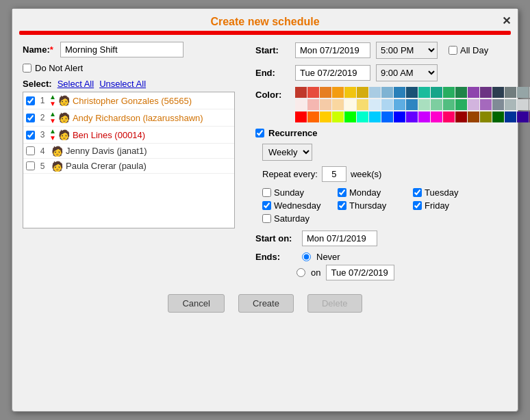 Image resolution: width=530 pixels, height=420 pixels. What do you see at coordinates (123, 83) in the screenshot?
I see `unselect-all-button: Unselect All` at bounding box center [123, 83].